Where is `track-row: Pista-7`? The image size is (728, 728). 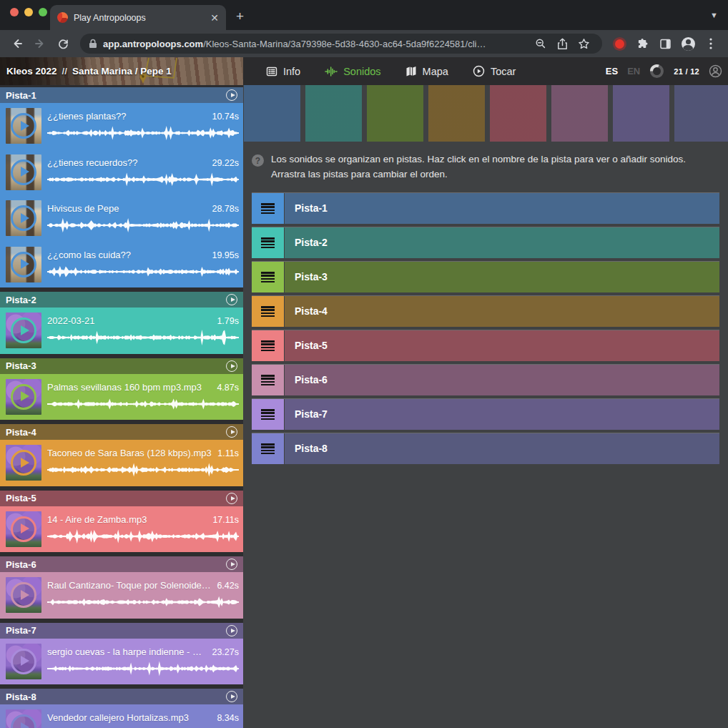
track-row: Pista-7 is located at coordinates (486, 414).